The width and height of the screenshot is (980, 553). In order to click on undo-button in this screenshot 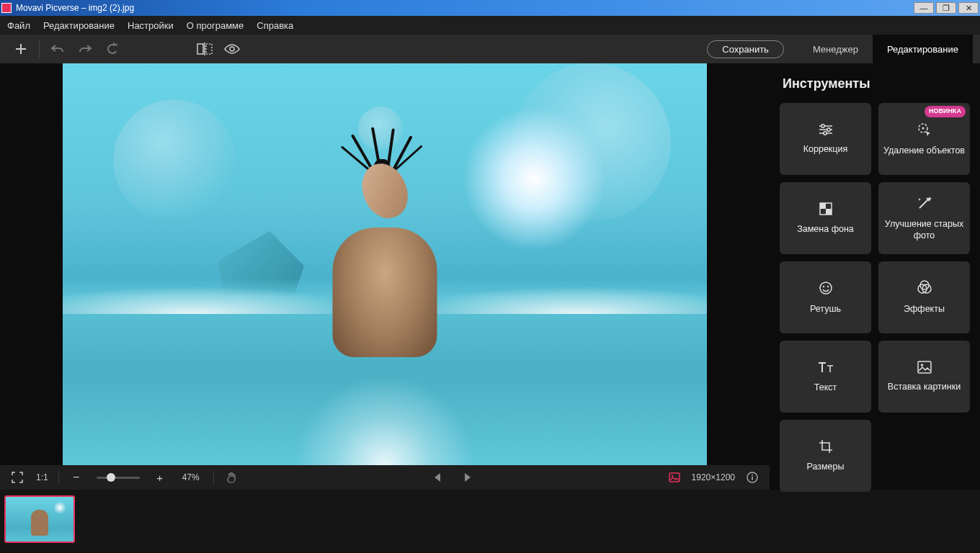, I will do `click(58, 49)`.